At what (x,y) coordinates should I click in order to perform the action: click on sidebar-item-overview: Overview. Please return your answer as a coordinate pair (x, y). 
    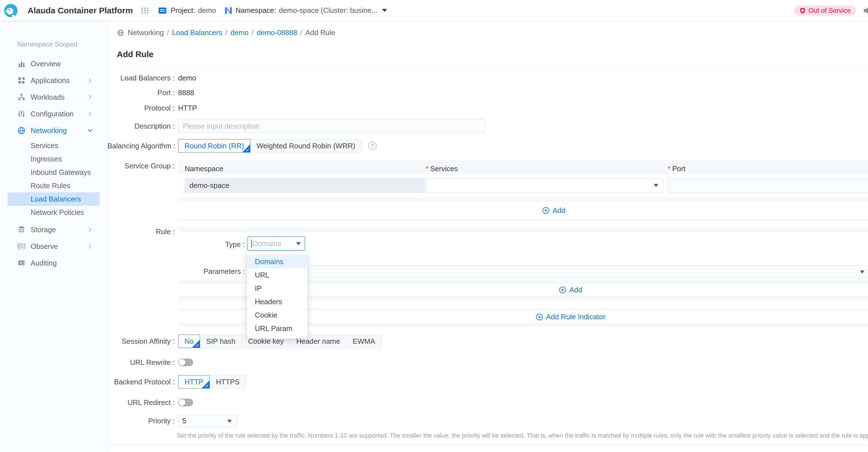
    Looking at the image, I should click on (54, 64).